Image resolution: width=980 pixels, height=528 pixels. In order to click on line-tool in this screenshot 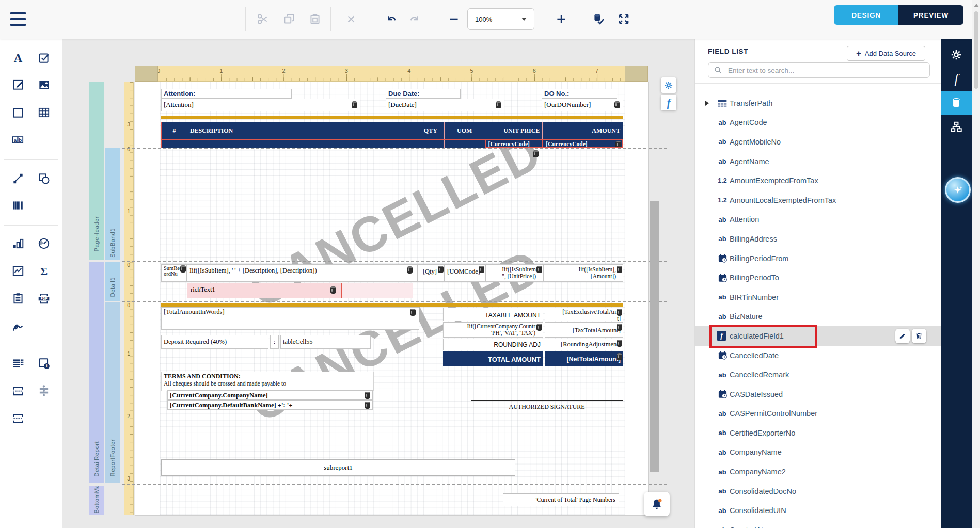, I will do `click(18, 179)`.